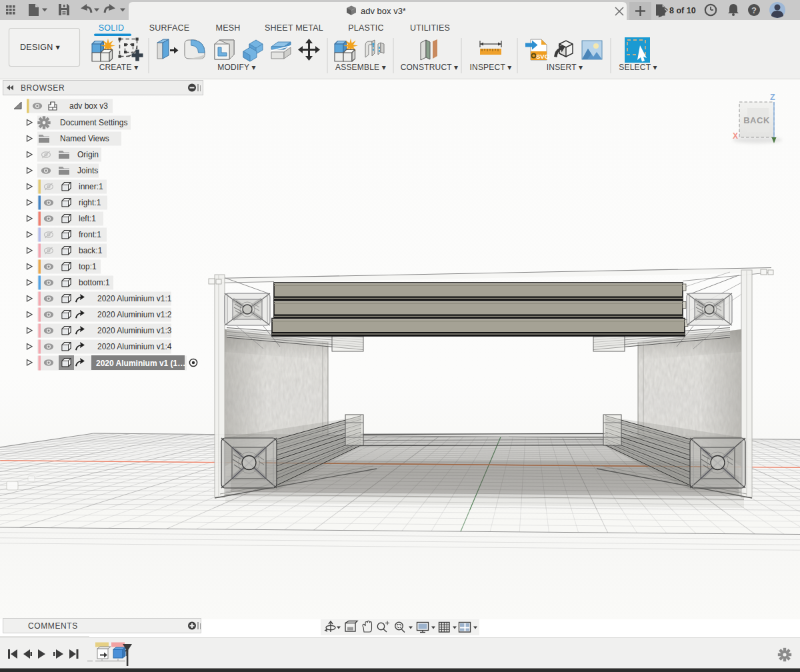 This screenshot has width=800, height=672. I want to click on svg-text: MESH, so click(228, 28).